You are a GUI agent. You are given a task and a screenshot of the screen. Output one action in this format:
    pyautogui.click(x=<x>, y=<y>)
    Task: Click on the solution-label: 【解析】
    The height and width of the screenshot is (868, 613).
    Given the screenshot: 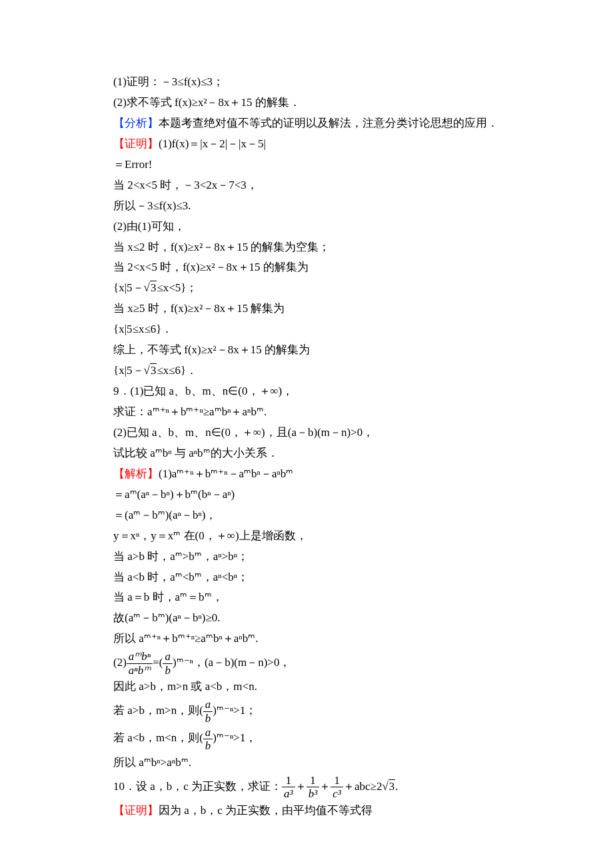 What is the action you would take?
    pyautogui.click(x=136, y=473)
    